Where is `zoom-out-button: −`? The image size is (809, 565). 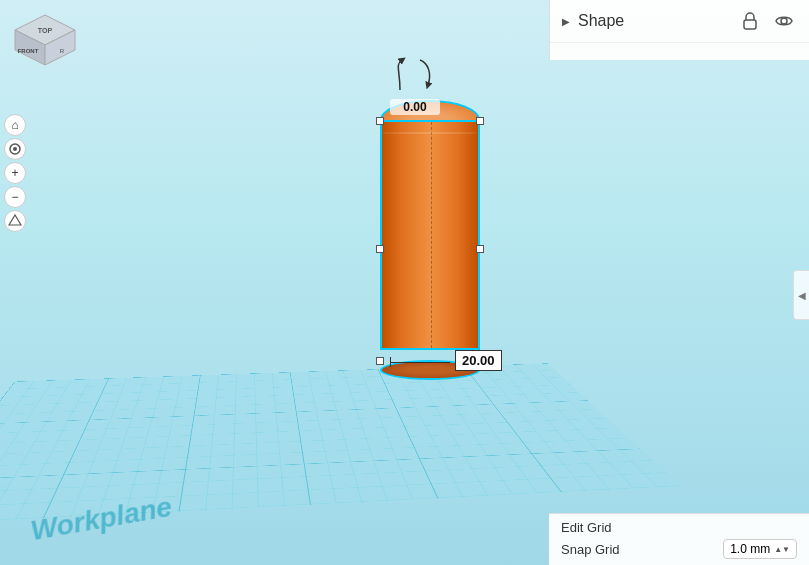
zoom-out-button: − is located at coordinates (15, 197).